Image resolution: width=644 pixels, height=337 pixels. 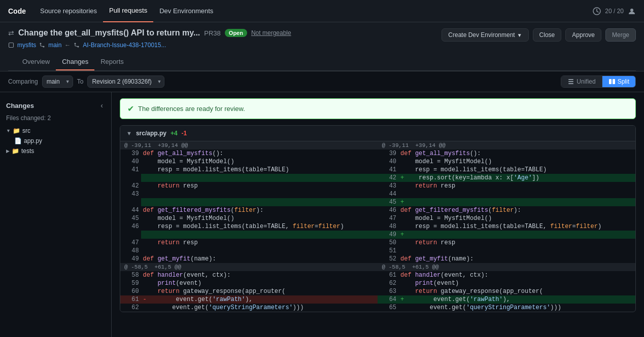 I want to click on line-num-right: 39, so click(x=388, y=154).